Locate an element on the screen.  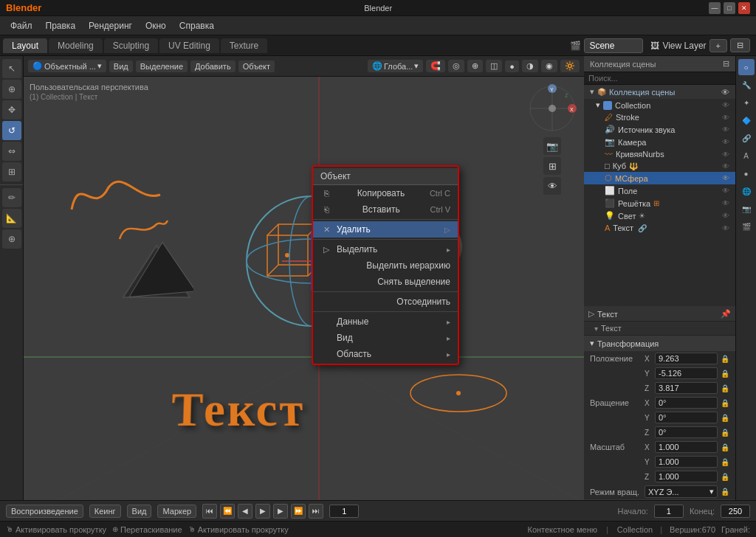
rs-constraints: 🔗 is located at coordinates (746, 138).